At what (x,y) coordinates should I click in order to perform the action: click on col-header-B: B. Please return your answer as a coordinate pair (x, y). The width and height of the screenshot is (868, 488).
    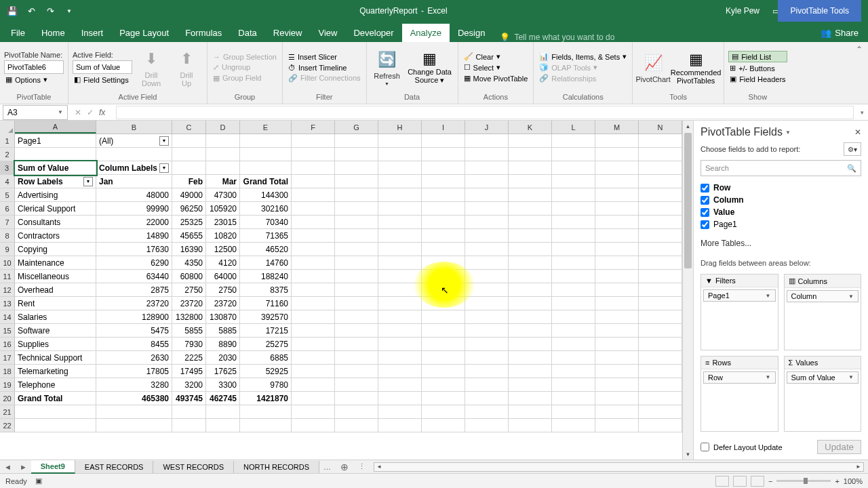
    Looking at the image, I should click on (134, 127).